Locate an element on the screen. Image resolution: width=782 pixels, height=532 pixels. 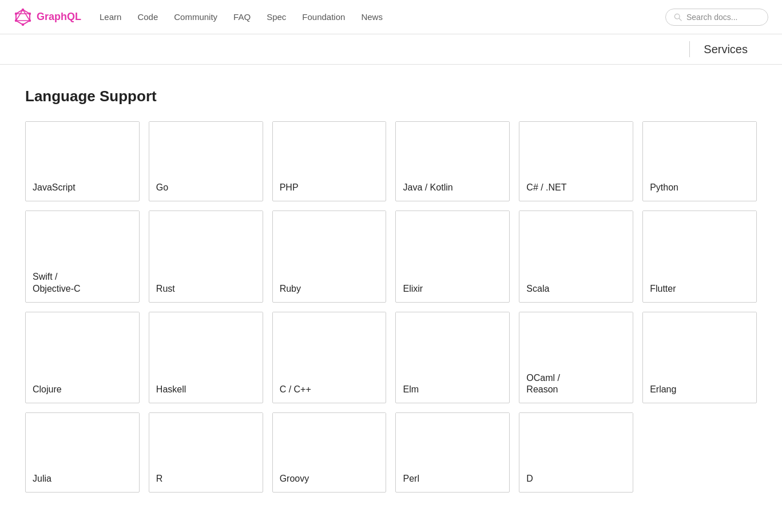
card-image-go is located at coordinates (206, 149).